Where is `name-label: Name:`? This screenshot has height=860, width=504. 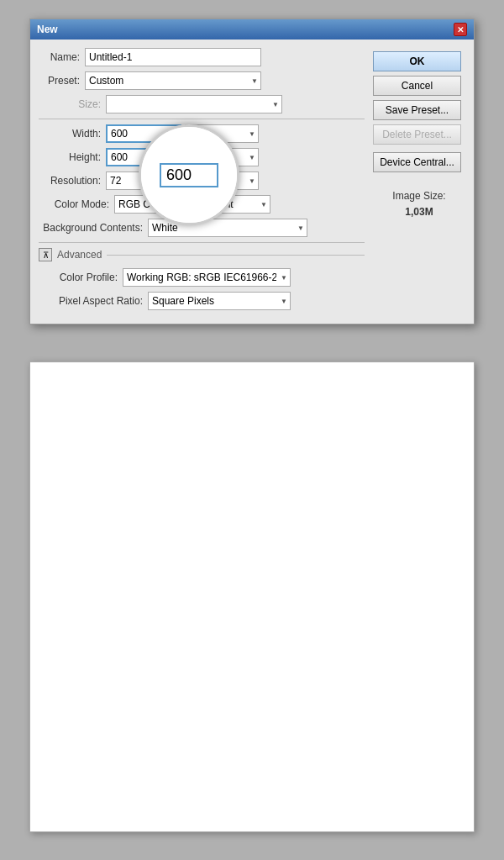 name-label: Name: is located at coordinates (62, 57).